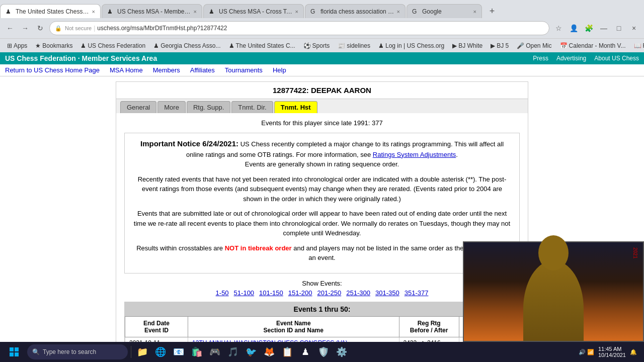 The height and width of the screenshot is (362, 644). Describe the element at coordinates (299, 28) in the screenshot. I see `address-bar: 🔒 Not secure | uschess.org/msa/MbrDtlTnm…` at that location.